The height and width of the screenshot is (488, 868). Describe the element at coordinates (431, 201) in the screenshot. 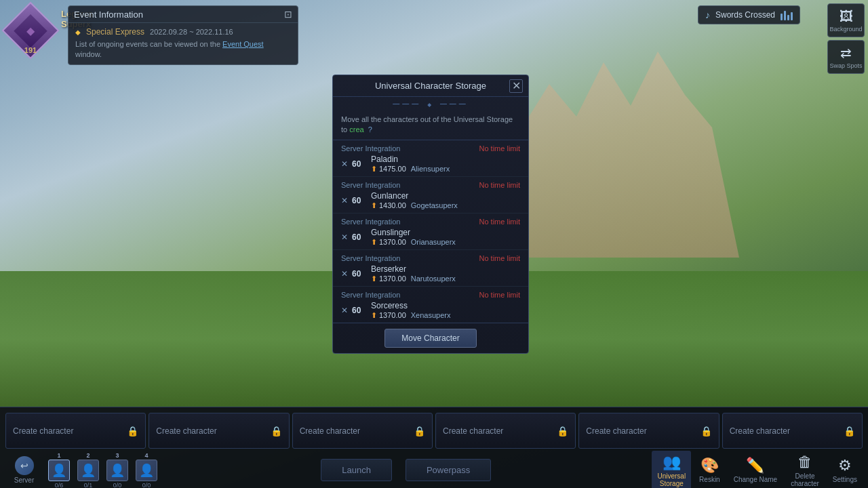

I see `char-info-row: ✕ 60 Gunlancer ⬆ 1430.00 Gogetasuperx` at that location.